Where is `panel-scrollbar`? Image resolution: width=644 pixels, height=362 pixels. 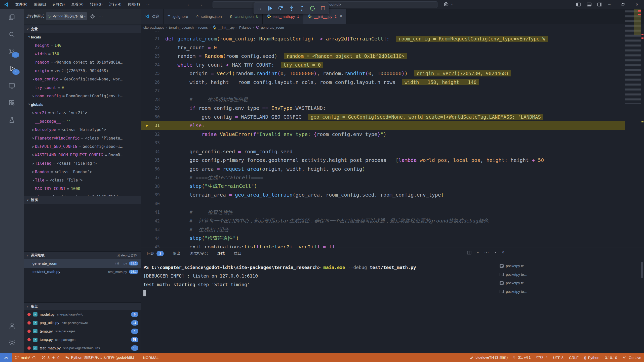
panel-scrollbar is located at coordinates (642, 270).